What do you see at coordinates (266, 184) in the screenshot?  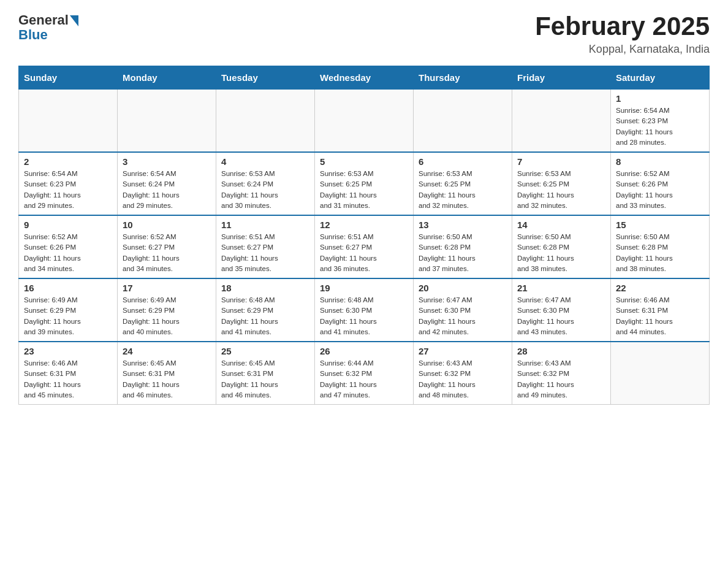 I see `day-cell: 4Sunrise: 6:53 AM Sunset: 6:24 PM Daylig…` at bounding box center [266, 184].